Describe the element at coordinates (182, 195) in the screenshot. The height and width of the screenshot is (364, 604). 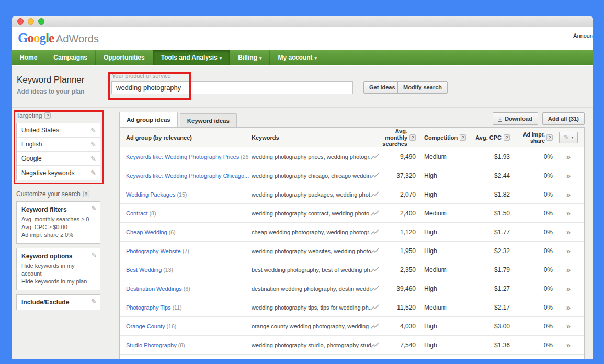
I see `ad-group-count: (15)` at that location.